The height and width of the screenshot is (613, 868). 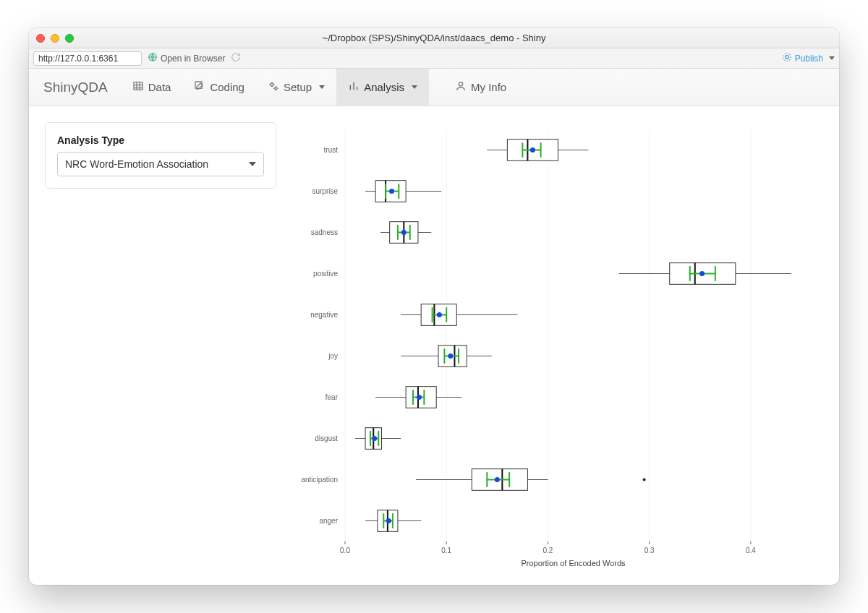 What do you see at coordinates (227, 87) in the screenshot?
I see `nav-label: Coding` at bounding box center [227, 87].